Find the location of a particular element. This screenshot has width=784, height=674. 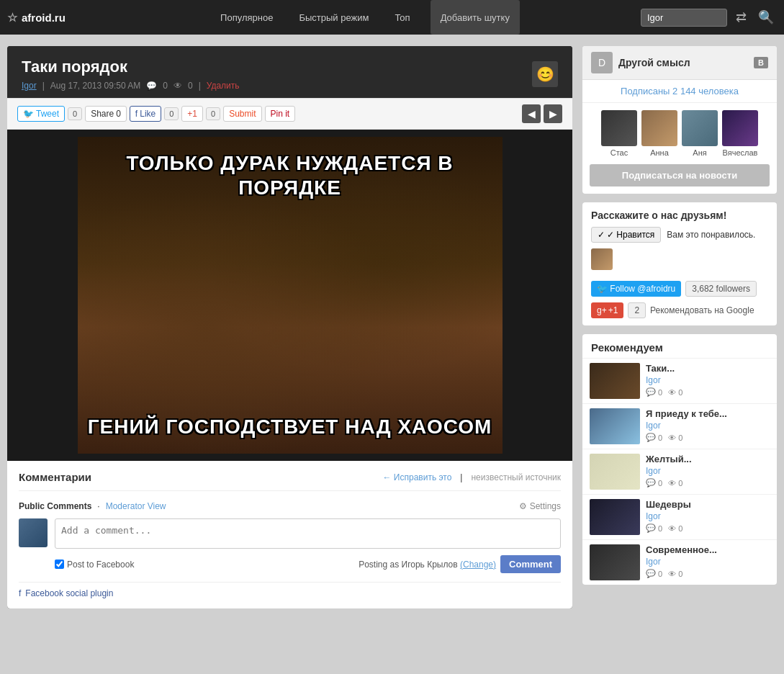

comments-title: Комментарии is located at coordinates (55, 477).